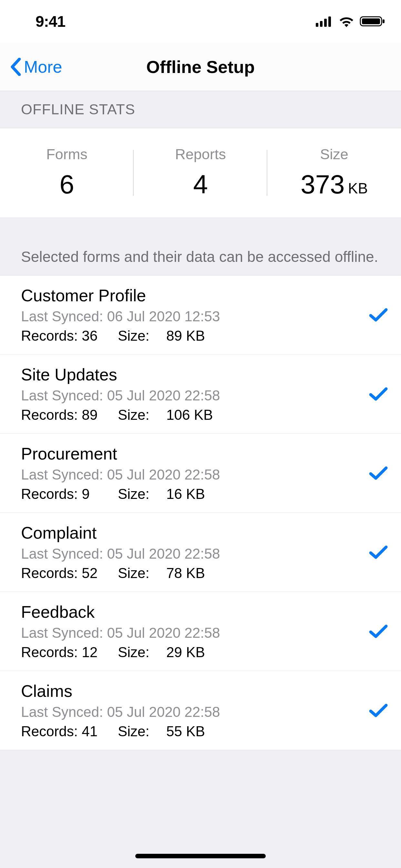 Image resolution: width=401 pixels, height=868 pixels. What do you see at coordinates (201, 315) in the screenshot?
I see `form-row: Customer ProfileLast Synced: 06 Jul 2020…` at bounding box center [201, 315].